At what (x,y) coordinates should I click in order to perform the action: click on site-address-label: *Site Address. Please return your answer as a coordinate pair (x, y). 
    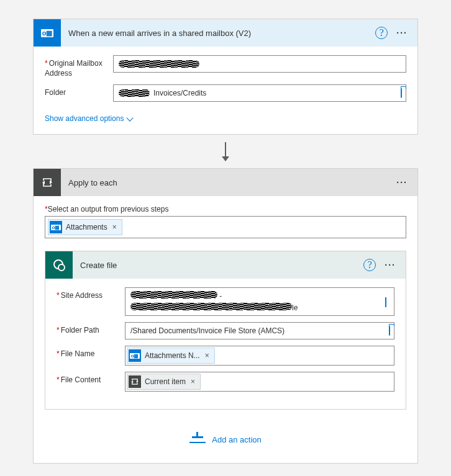
    Looking at the image, I should click on (91, 294).